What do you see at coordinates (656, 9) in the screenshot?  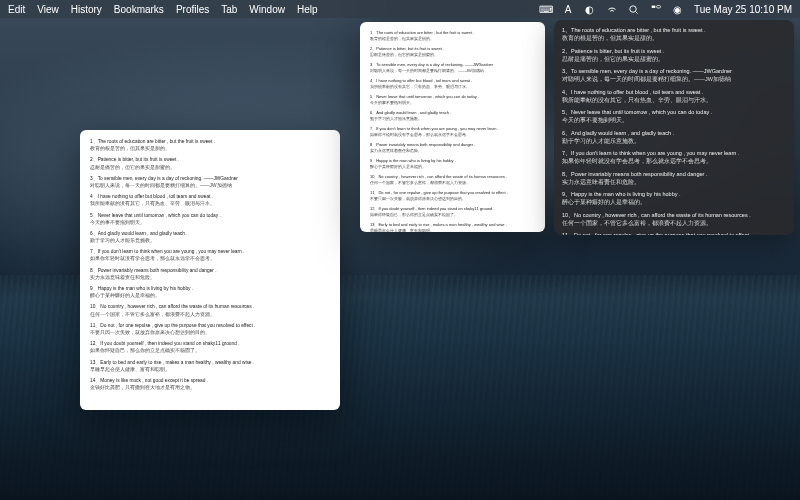 I see `control-center-icon` at bounding box center [656, 9].